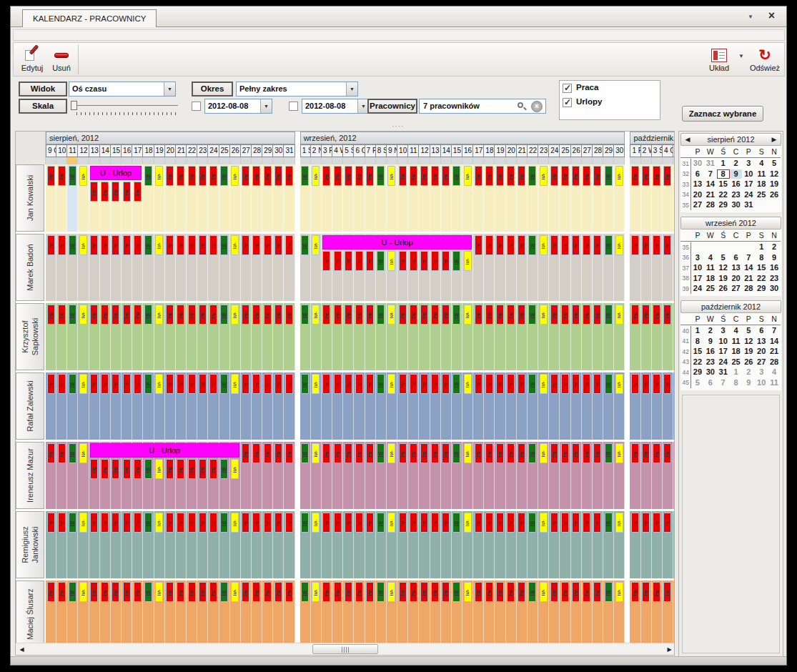 The image size is (797, 672). Describe the element at coordinates (761, 163) in the screenshot. I see `calendar-day: 4` at that location.